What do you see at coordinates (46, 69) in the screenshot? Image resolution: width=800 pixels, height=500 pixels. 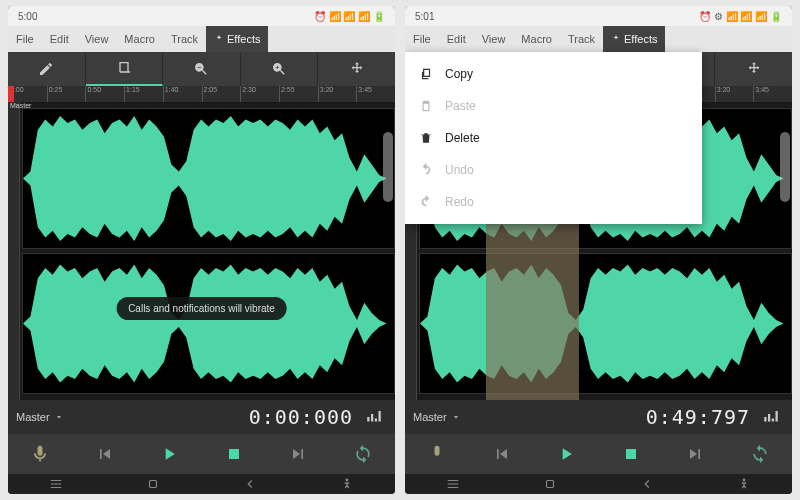 I see `pencil-icon` at bounding box center [46, 69].